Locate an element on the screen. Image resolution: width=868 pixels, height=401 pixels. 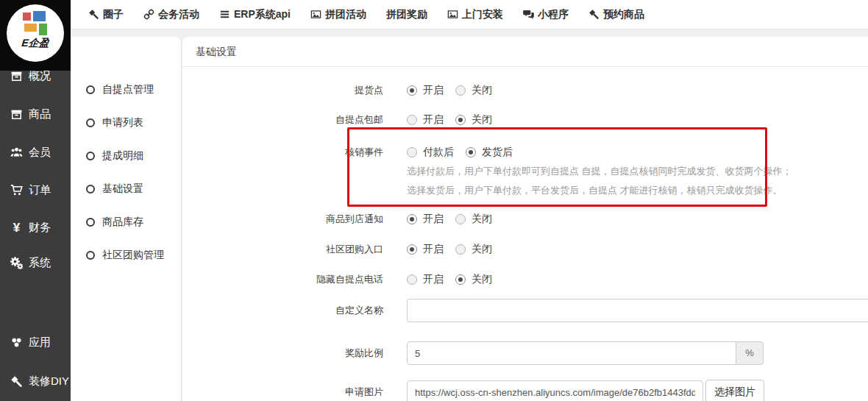
top-navbar: 圈子 会务活动 ERP系统api 拼团活动 拼团奖励 上门安装 小程序 预约商品 is located at coordinates (469, 15).